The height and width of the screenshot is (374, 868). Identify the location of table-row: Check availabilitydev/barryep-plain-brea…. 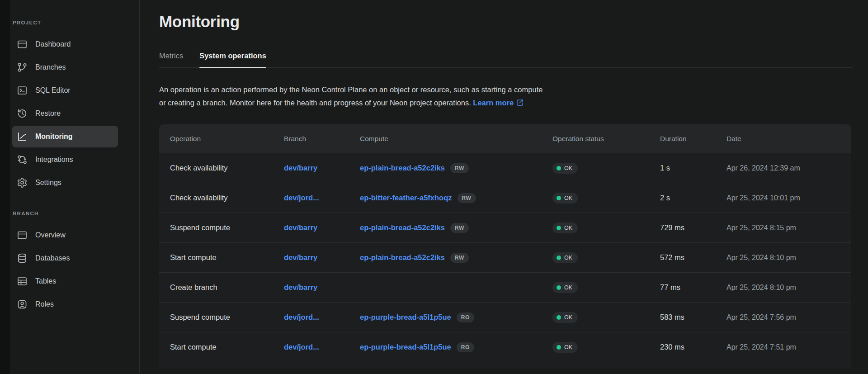
(505, 168).